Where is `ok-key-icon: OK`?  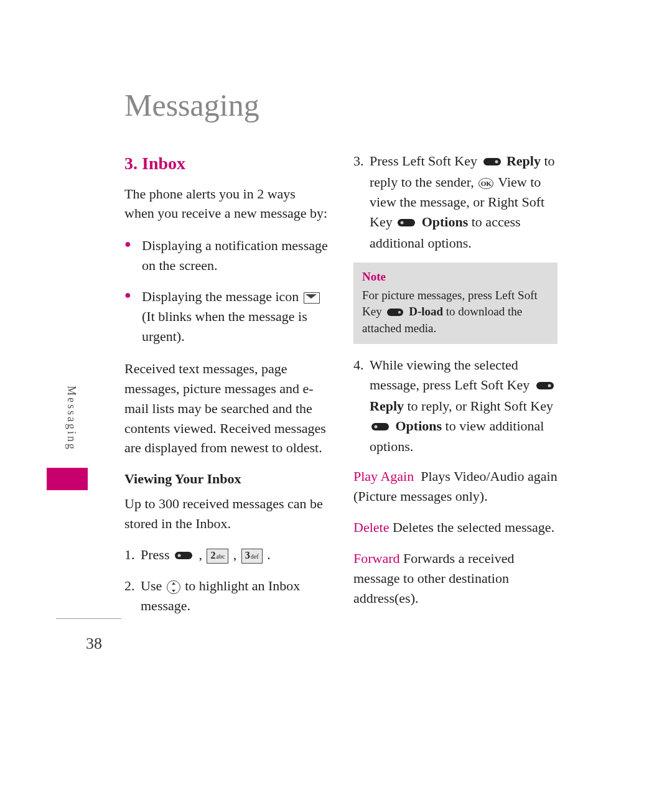 ok-key-icon: OK is located at coordinates (486, 184).